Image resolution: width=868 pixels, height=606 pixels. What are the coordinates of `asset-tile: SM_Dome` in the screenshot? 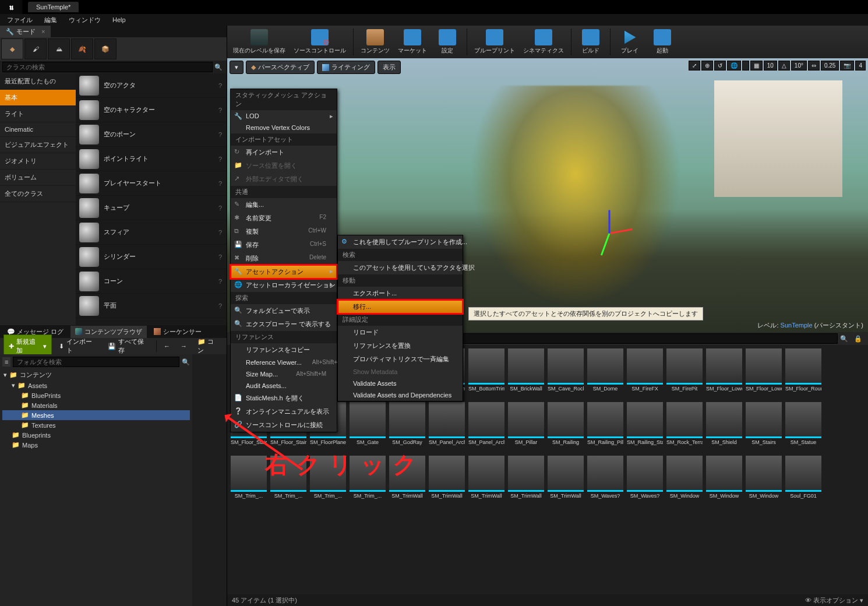 It's located at (605, 373).